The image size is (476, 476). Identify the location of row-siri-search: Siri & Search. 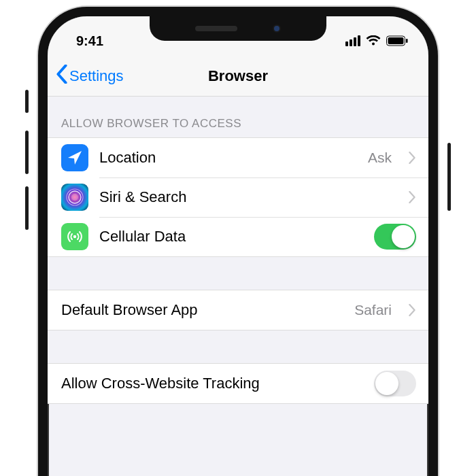
(238, 197).